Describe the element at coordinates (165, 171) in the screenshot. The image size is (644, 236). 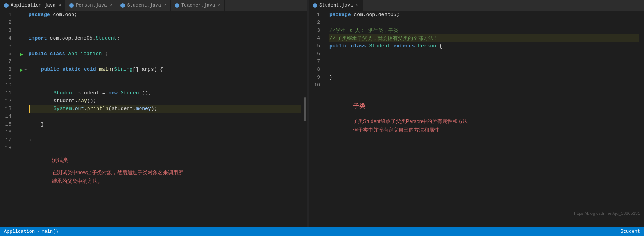
I see `left-annotation: 测试类 在测试类中new出子类对象，然后通过子类对象名来调用所继承的父类中的方法…` at that location.